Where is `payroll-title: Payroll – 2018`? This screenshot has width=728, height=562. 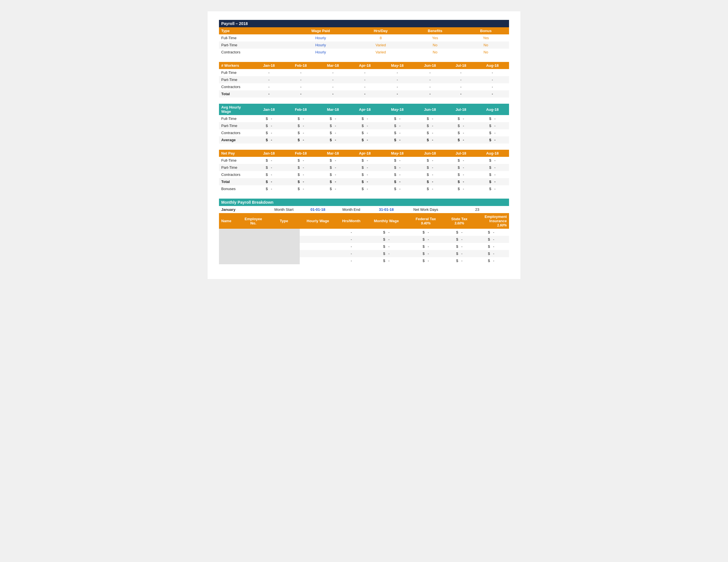 payroll-title: Payroll – 2018 is located at coordinates (364, 24).